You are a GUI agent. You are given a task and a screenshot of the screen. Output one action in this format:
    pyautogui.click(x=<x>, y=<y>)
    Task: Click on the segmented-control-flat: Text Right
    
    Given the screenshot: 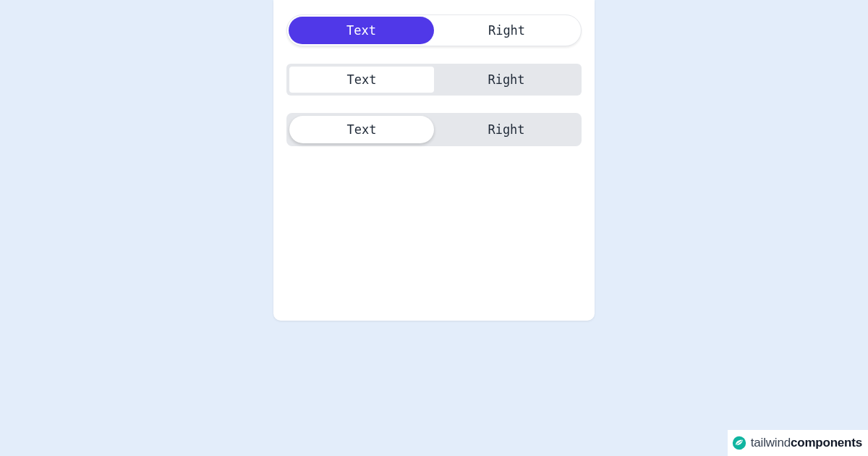 What is the action you would take?
    pyautogui.click(x=434, y=80)
    